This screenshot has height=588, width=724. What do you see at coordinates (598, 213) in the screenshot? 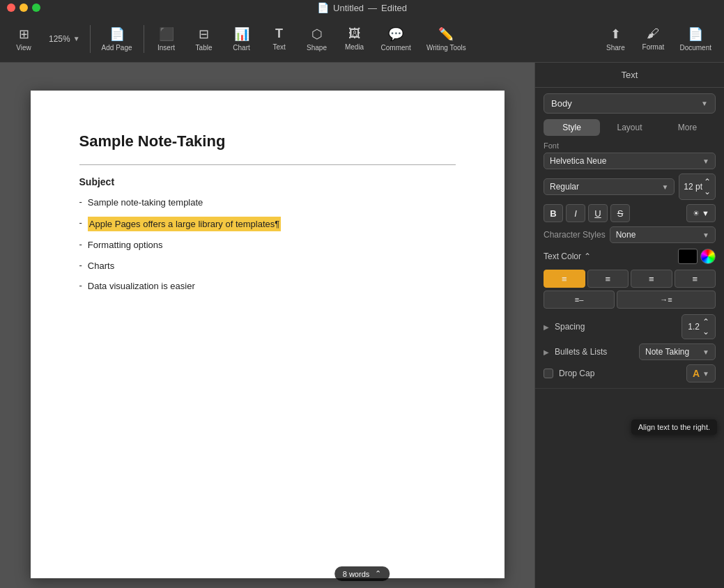
I see `underline-button: U` at bounding box center [598, 213].